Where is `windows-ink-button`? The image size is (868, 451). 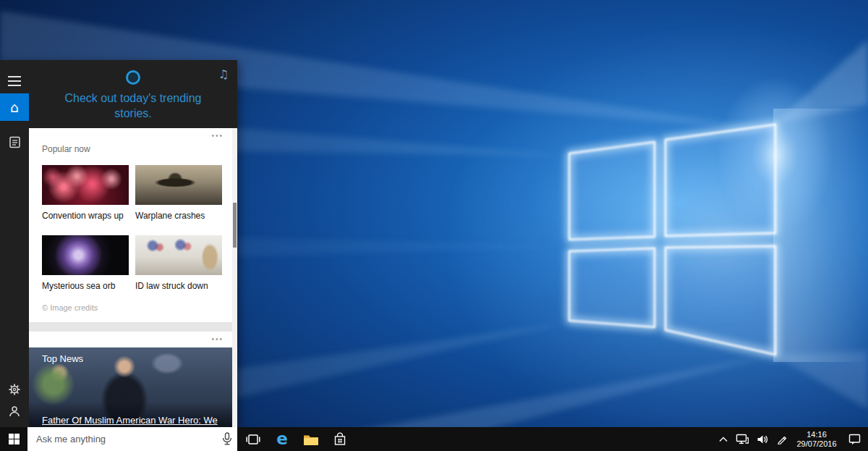
windows-ink-button is located at coordinates (782, 439).